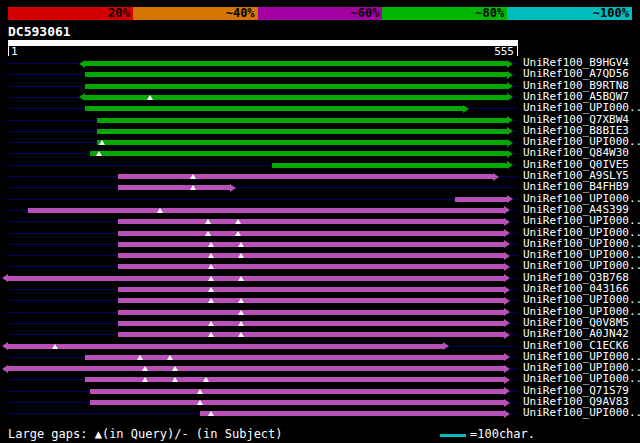 Image resolution: width=640 pixels, height=443 pixels. What do you see at coordinates (576, 346) in the screenshot?
I see `hit-label: UniRef100_C1ECK6` at bounding box center [576, 346].